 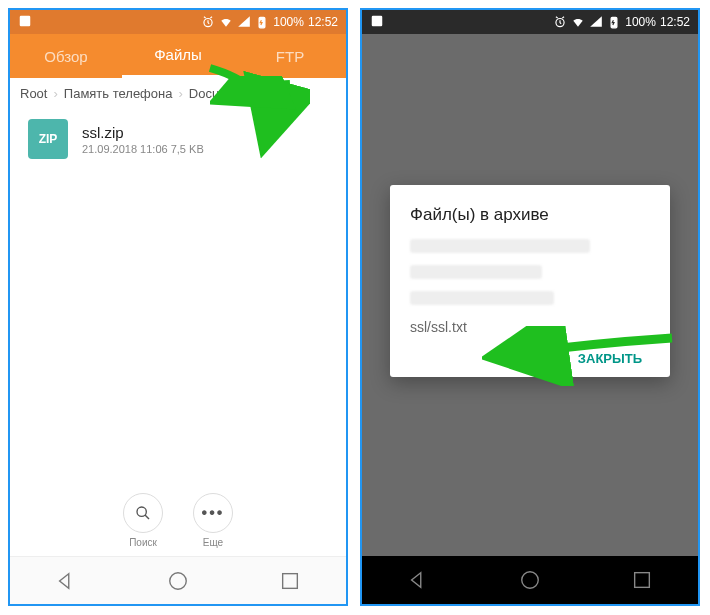 What do you see at coordinates (34, 94) in the screenshot?
I see `crumb-root: Root` at bounding box center [34, 94].